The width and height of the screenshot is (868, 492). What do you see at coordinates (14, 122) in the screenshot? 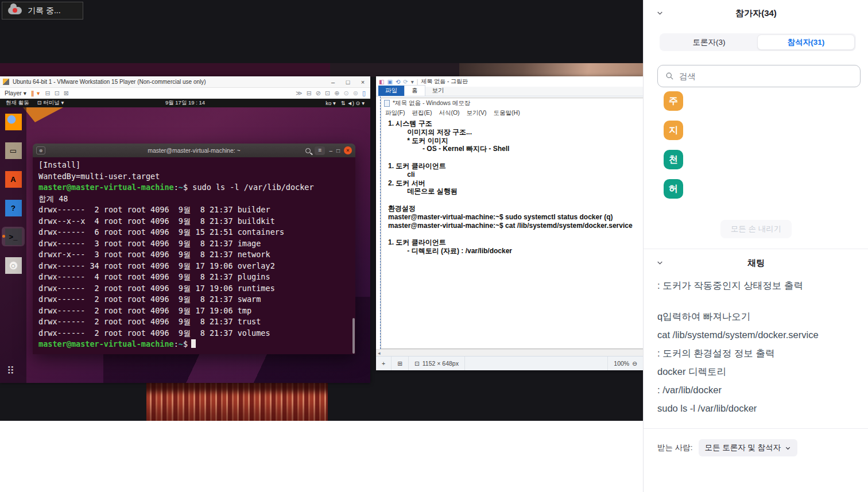
I see `dock-app-icon` at bounding box center [14, 122].